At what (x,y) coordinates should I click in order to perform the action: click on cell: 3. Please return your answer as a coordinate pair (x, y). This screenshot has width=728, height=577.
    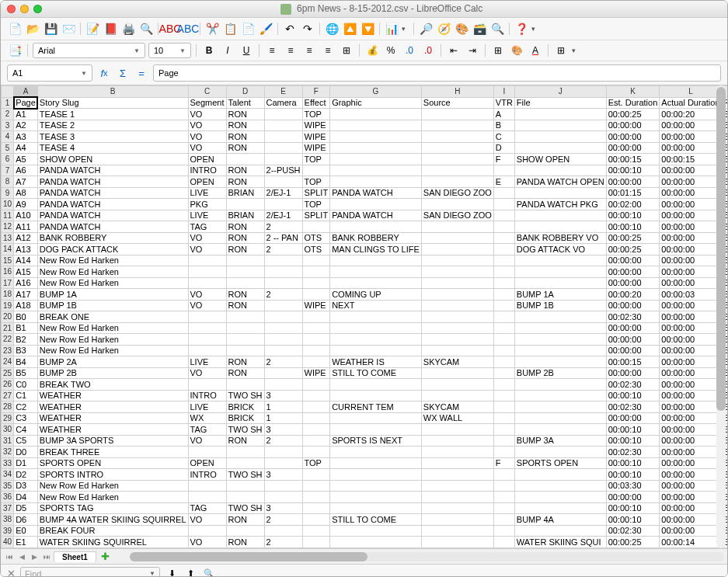
    Looking at the image, I should click on (283, 508).